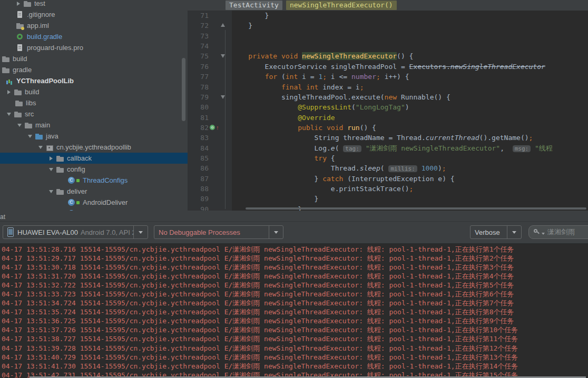  I want to click on log-line: 04-17 13:51:39.728 15514-15595/cn.ycbjie…, so click(295, 349).